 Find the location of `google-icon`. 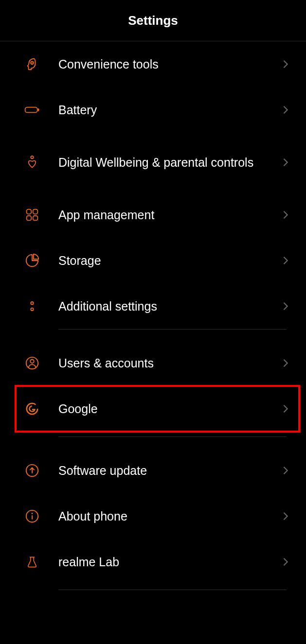

google-icon is located at coordinates (32, 409).